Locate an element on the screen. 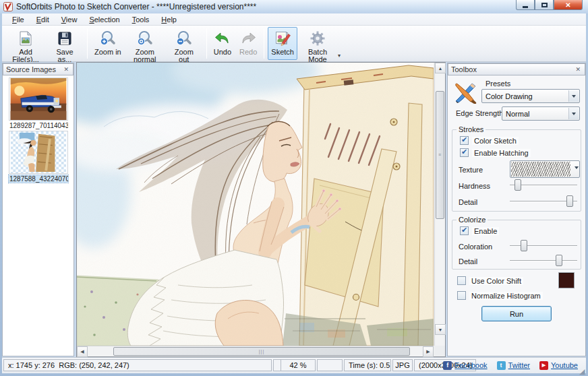 This screenshot has height=376, width=588. window-title: SoftOrbits Photo to Sketch Converter - *… is located at coordinates (136, 7).